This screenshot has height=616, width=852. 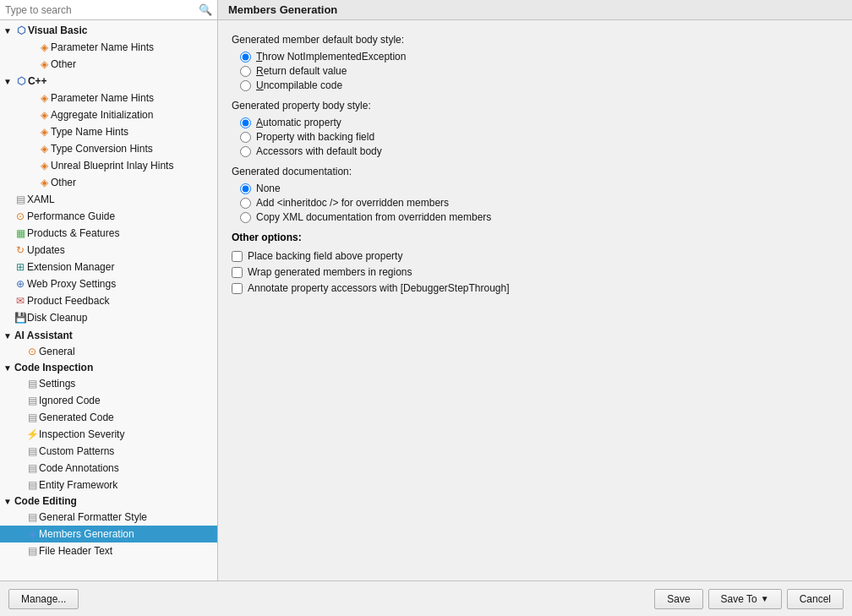 What do you see at coordinates (374, 217) in the screenshot?
I see `label-copy-xml: Copy XML documentation from overridden m…` at bounding box center [374, 217].